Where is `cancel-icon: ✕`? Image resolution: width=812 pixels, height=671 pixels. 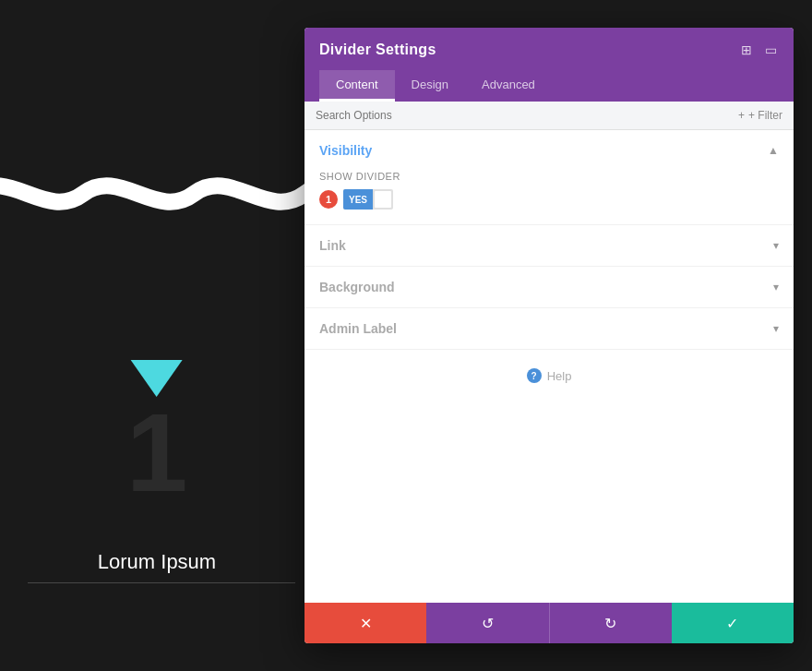 cancel-icon: ✕ is located at coordinates (365, 624).